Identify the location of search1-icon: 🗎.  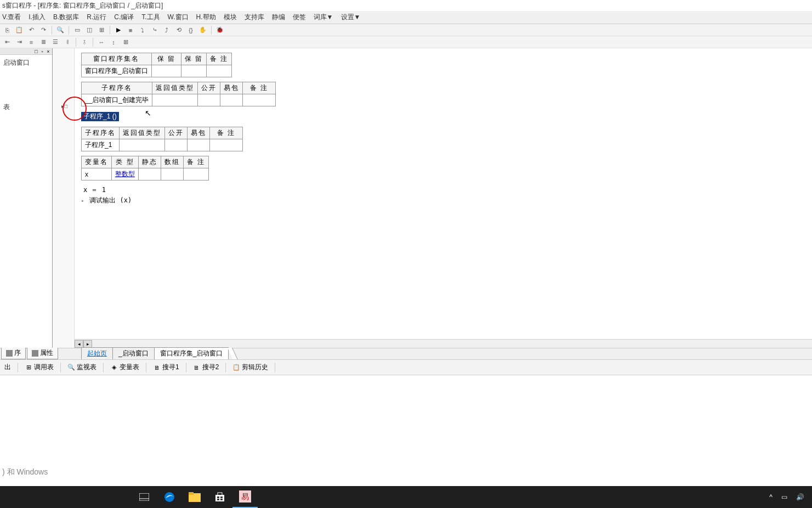
(157, 368).